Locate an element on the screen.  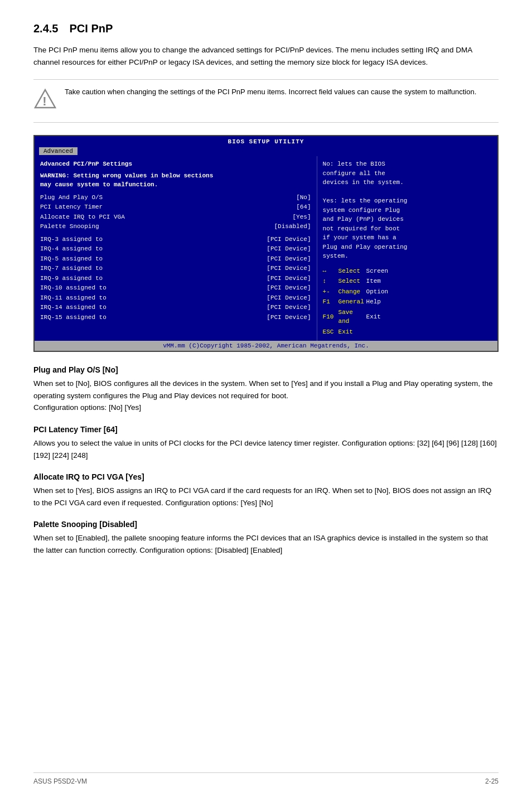
irq-4: IRQ-4 assigned to [PCI Device] is located at coordinates (176, 249).